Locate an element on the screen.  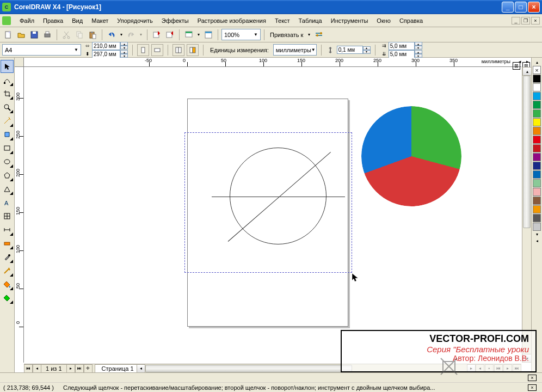
eyedropper-tool is located at coordinates (7, 257).